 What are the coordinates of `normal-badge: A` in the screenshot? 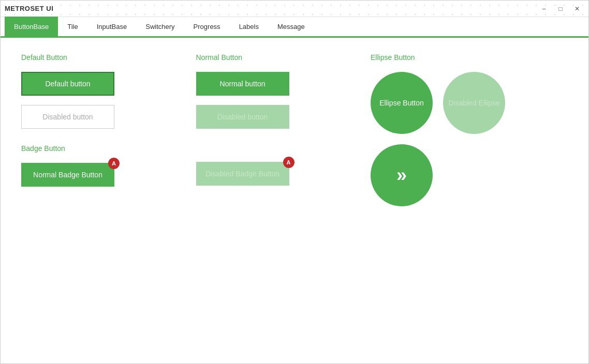 It's located at (114, 163).